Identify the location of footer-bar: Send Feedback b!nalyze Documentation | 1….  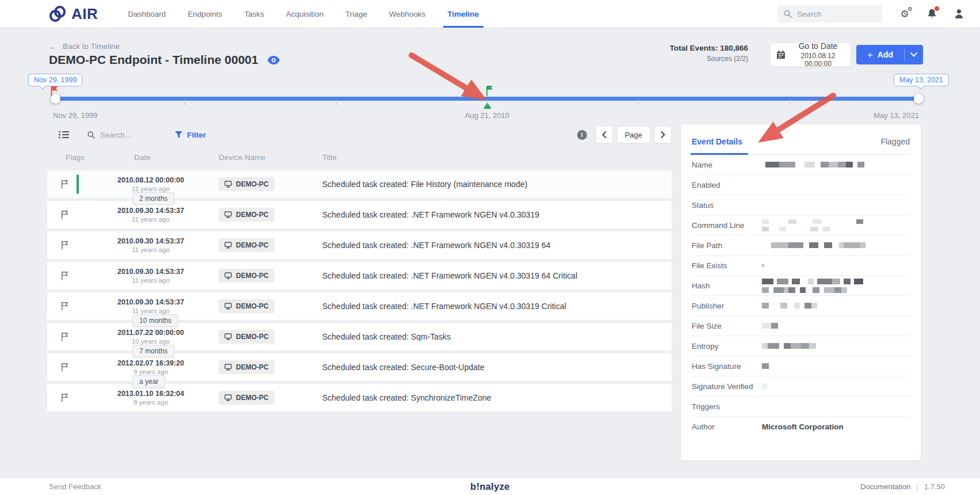
(490, 487).